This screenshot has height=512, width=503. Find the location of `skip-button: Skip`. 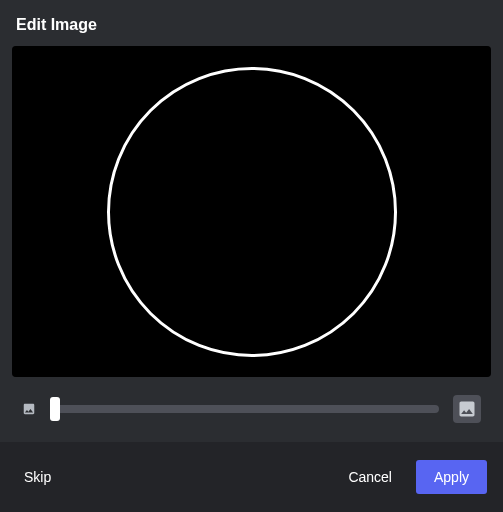

skip-button: Skip is located at coordinates (38, 477).